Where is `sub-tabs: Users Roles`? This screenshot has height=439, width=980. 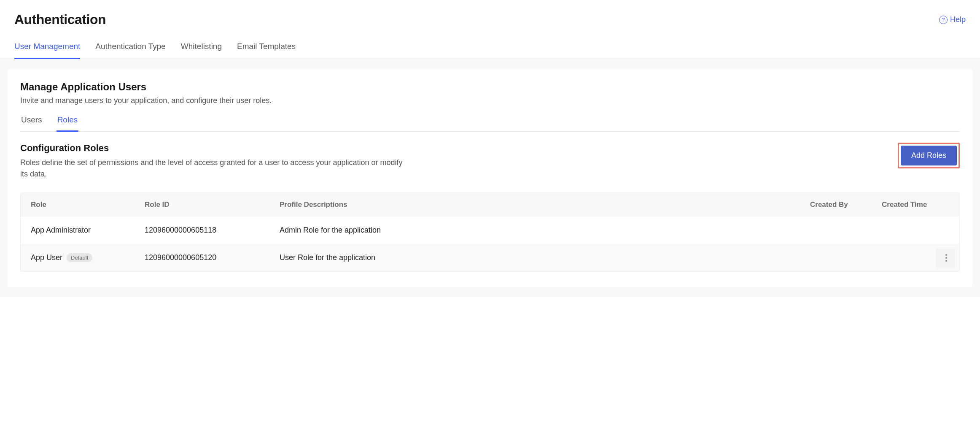
sub-tabs: Users Roles is located at coordinates (490, 122).